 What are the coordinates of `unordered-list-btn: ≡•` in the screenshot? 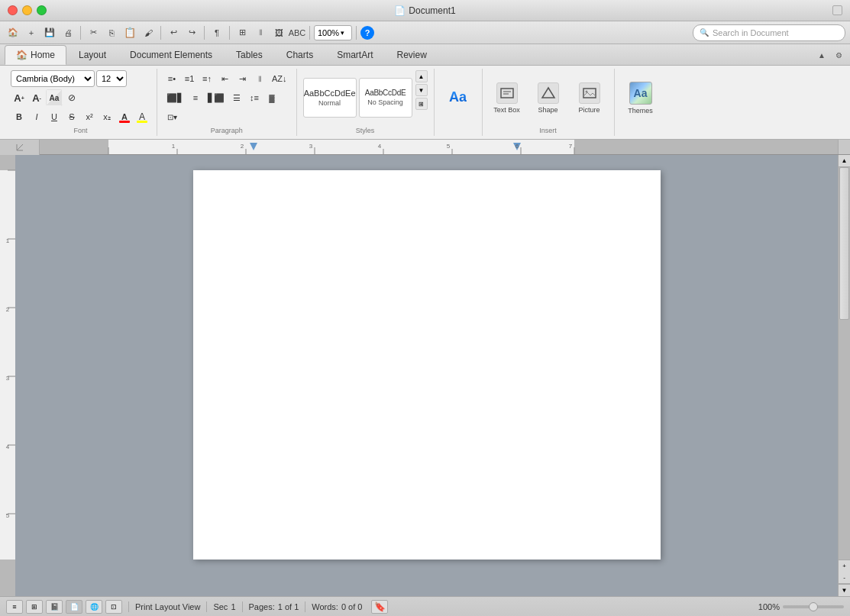 It's located at (172, 79).